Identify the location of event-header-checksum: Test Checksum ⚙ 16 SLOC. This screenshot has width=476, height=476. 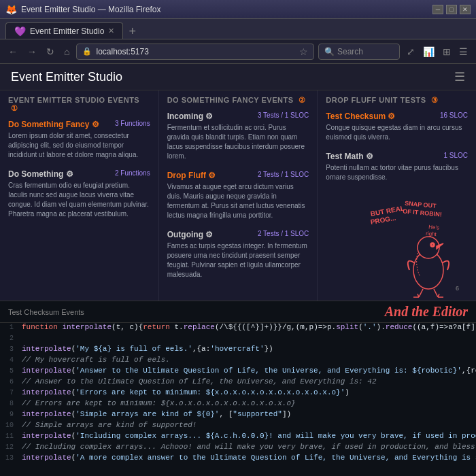
(397, 116).